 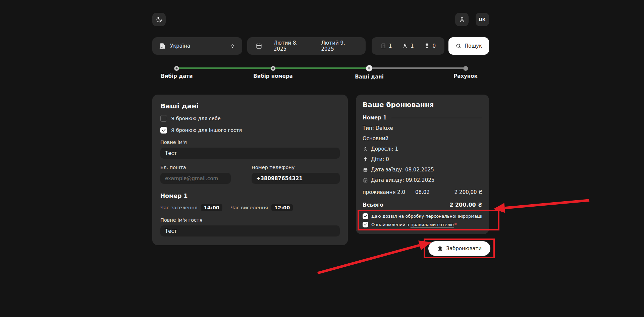 What do you see at coordinates (432, 225) in the screenshot?
I see `hotel-rules-link: правилами готелю` at bounding box center [432, 225].